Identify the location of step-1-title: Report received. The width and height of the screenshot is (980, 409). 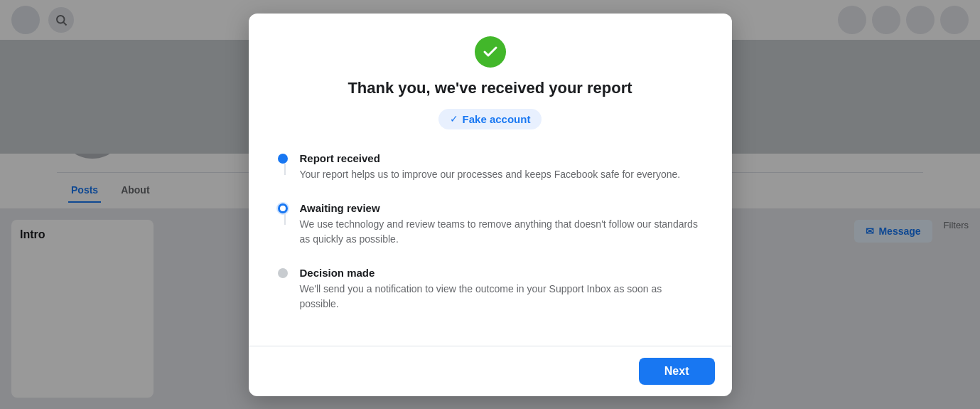
(502, 158).